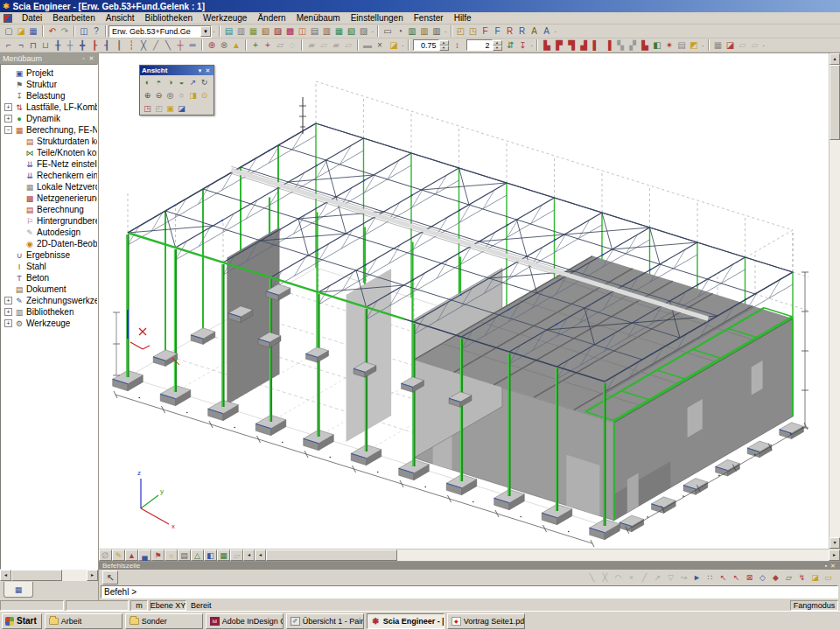  I want to click on tree-item-lokale-netzverdichtung: ▦Lokale Netzverdichtung, so click(49, 187).